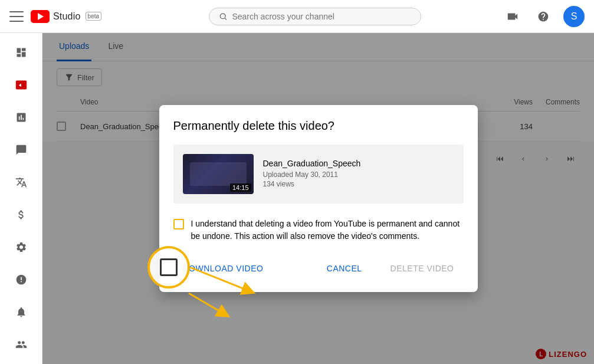  Describe the element at coordinates (93, 17) in the screenshot. I see `beta-badge: beta` at that location.